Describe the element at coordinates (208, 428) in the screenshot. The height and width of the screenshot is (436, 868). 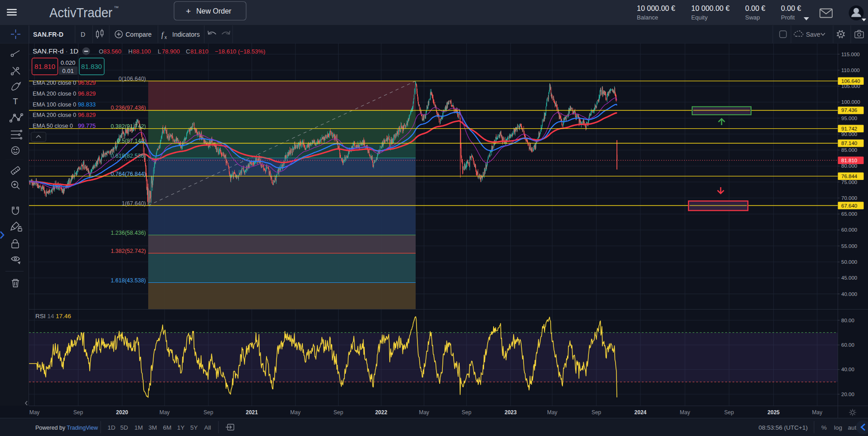
I see `svg-text: All` at that location.